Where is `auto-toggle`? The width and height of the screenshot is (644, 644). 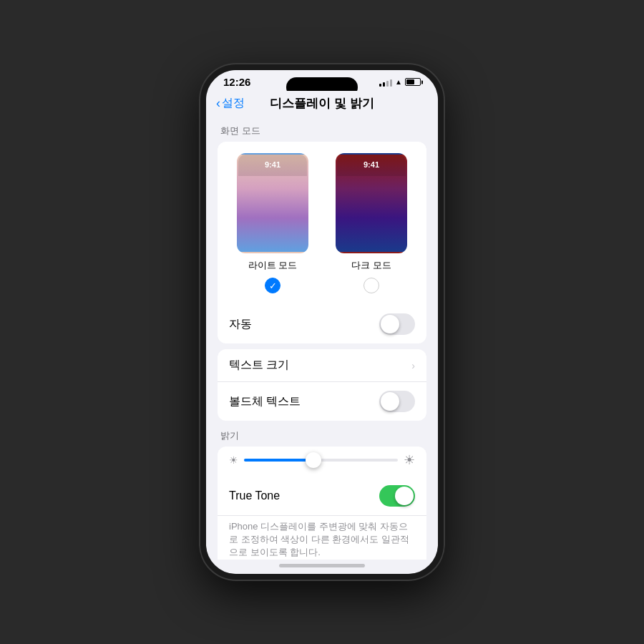
auto-toggle is located at coordinates (397, 324).